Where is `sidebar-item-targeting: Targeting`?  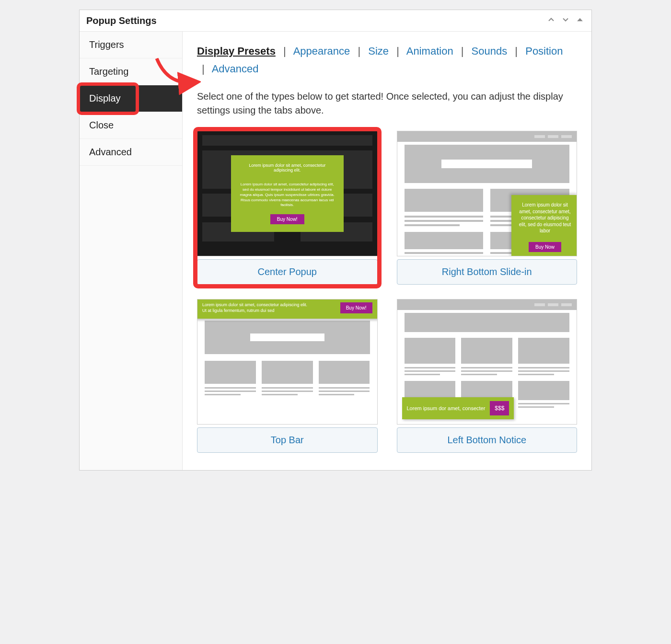
sidebar-item-targeting: Targeting is located at coordinates (131, 72).